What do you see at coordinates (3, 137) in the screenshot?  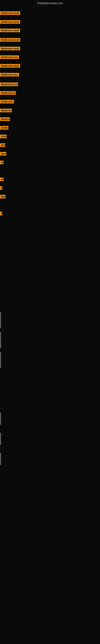 I see `bottleneck-badge-row: Bottlenec` at bounding box center [3, 137].